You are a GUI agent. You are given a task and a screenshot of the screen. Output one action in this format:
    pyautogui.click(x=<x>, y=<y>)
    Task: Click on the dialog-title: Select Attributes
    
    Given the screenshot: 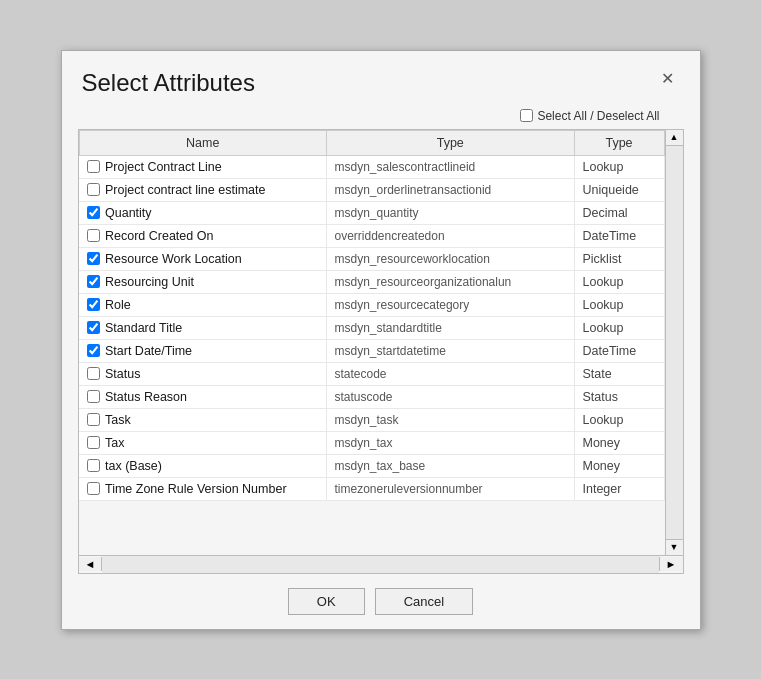 What is the action you would take?
    pyautogui.click(x=168, y=83)
    